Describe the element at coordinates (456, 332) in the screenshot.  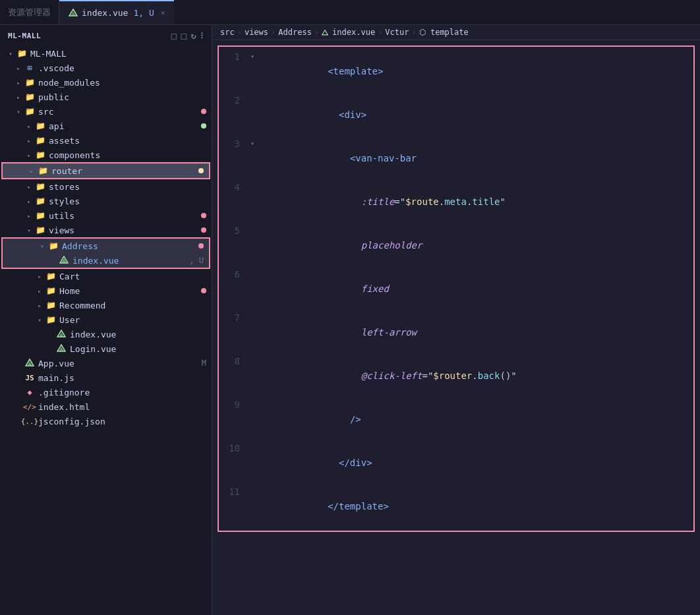
I see `code-line-7: 7 left-arrow` at that location.